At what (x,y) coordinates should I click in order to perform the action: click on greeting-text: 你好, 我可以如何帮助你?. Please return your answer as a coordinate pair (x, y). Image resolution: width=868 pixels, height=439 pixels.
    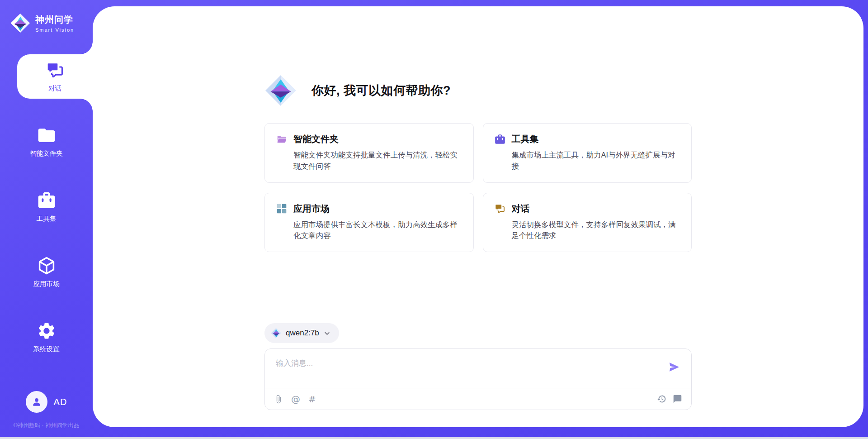
    Looking at the image, I should click on (381, 91).